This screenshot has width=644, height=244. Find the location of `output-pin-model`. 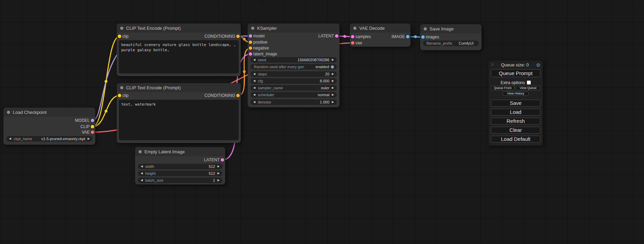

output-pin-model is located at coordinates (92, 120).